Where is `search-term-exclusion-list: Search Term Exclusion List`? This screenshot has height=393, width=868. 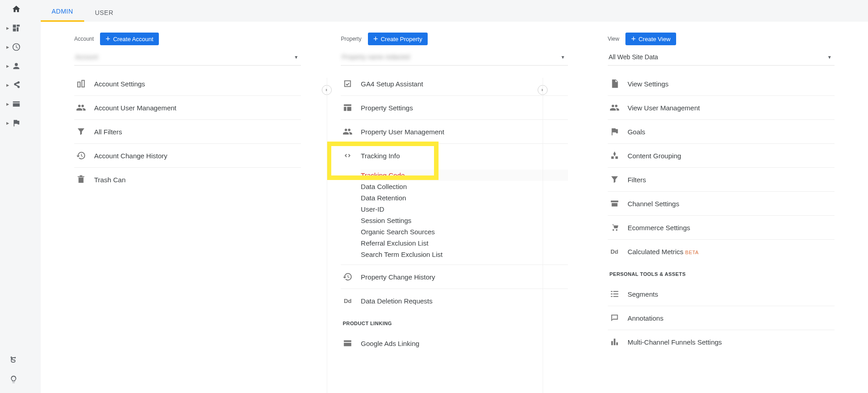
search-term-exclusion-list: Search Term Exclusion List is located at coordinates (464, 254).